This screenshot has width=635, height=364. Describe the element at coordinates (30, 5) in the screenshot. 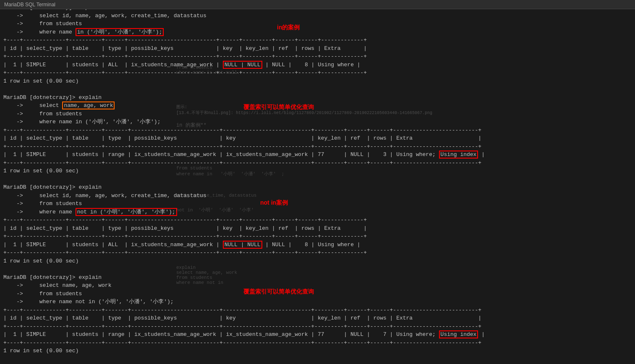

I see `header-title: MariaDB SQL Terminal` at that location.